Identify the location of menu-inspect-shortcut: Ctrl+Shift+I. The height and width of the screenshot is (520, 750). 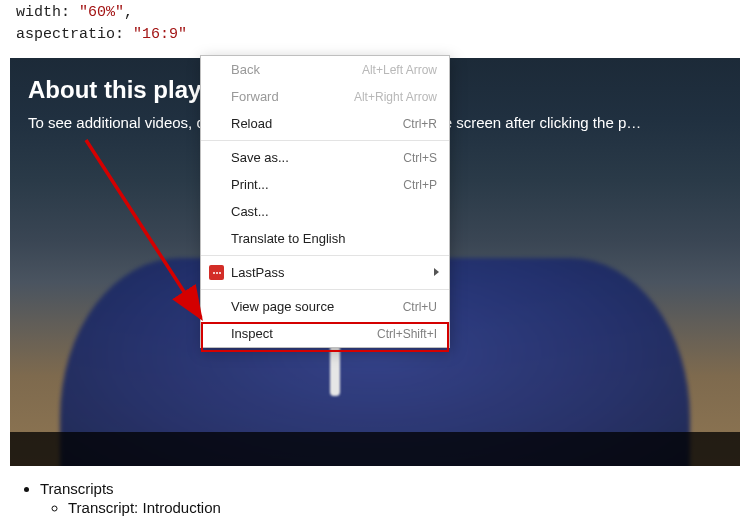
(403, 334).